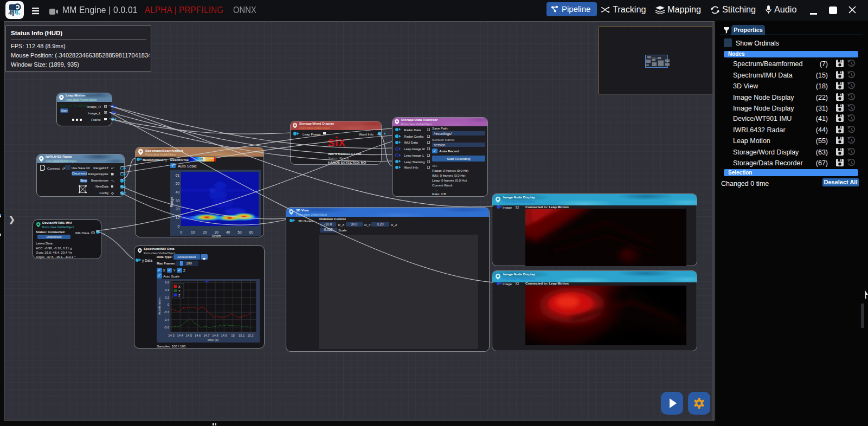  What do you see at coordinates (250, 335) in the screenshot?
I see `svg-text: 15.2` at bounding box center [250, 335].